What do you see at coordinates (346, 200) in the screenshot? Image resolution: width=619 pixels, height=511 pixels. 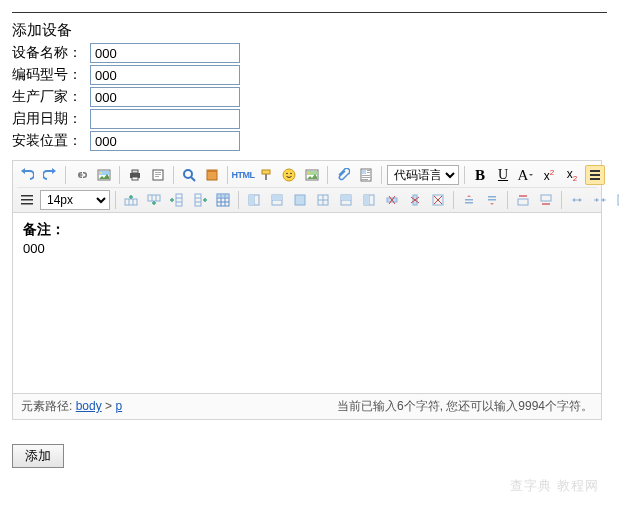 I see `split-rows-icon` at bounding box center [346, 200].